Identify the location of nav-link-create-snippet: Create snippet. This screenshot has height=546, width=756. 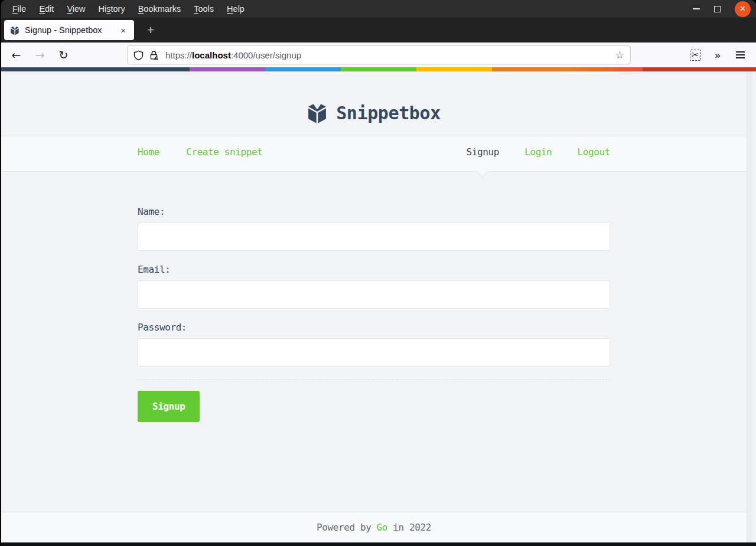
(224, 152).